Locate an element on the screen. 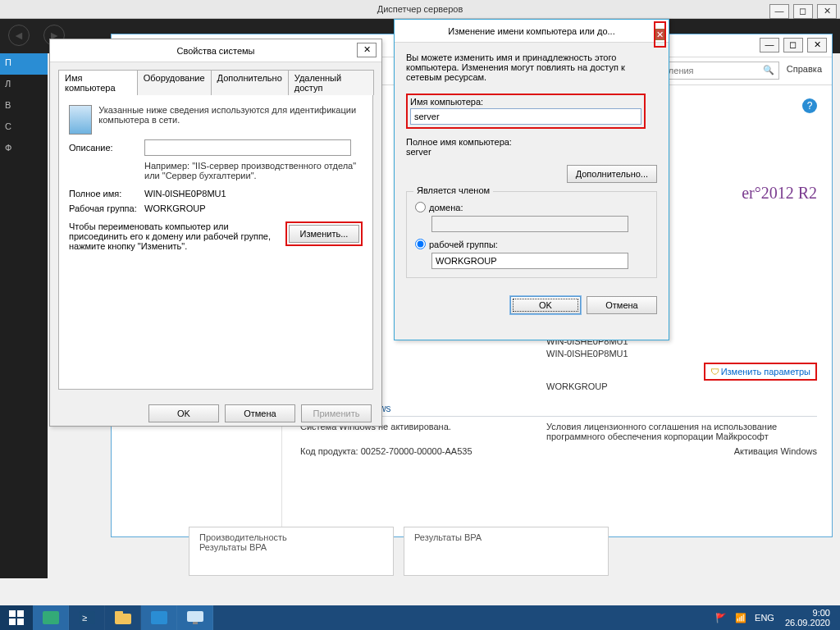  powershell-icon: ≥ is located at coordinates (87, 618).